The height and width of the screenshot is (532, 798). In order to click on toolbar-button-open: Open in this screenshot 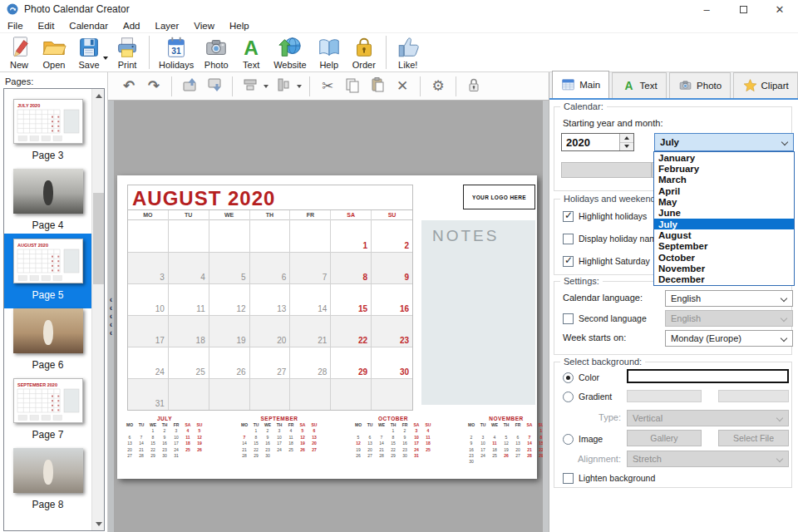, I will do `click(54, 52)`.